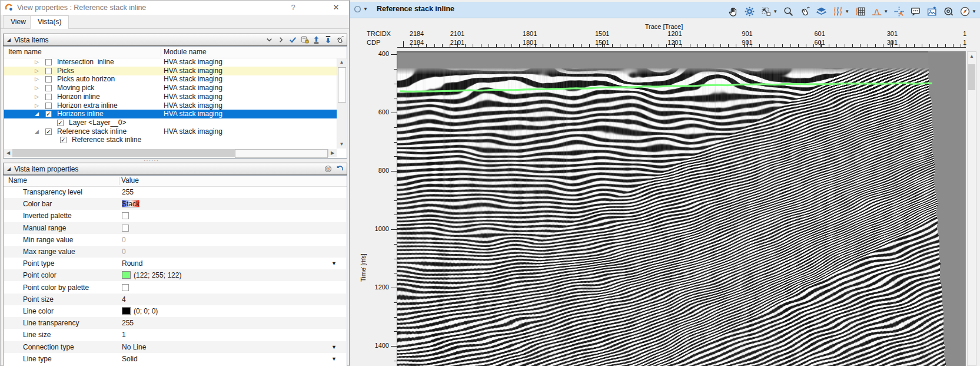 The image size is (980, 366). What do you see at coordinates (175, 299) in the screenshot?
I see `property-row: Point size4` at bounding box center [175, 299].